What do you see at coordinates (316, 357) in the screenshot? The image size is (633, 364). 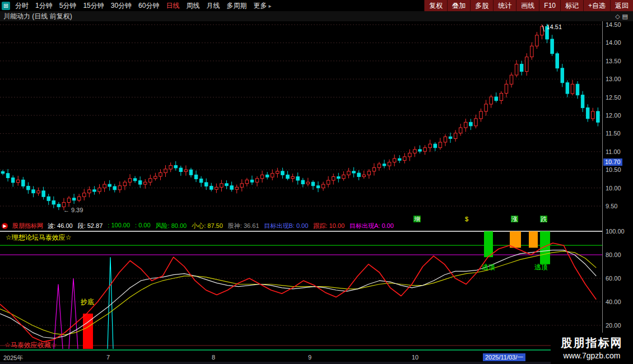 I see `time-axis: 2025/11/03/一 2025年78910` at bounding box center [316, 357].